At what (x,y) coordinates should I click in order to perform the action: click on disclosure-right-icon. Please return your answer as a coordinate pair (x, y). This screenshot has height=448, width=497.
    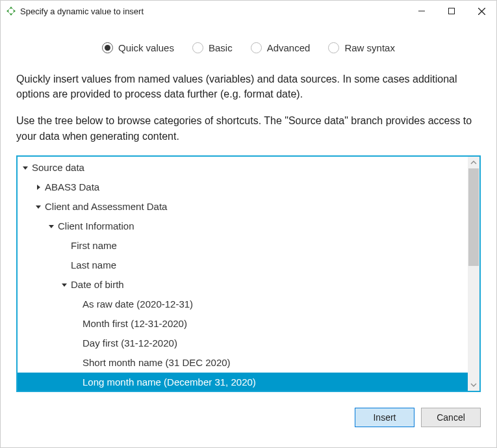
    Looking at the image, I should click on (38, 187).